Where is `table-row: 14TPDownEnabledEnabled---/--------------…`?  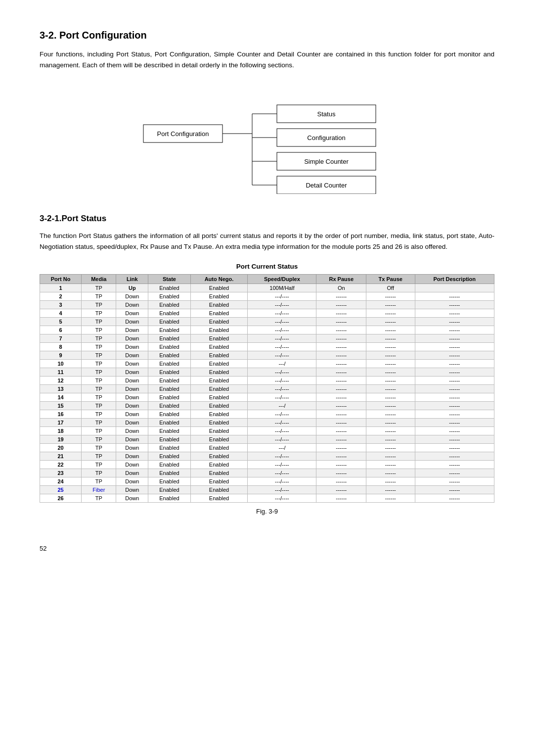
table-row: 14TPDownEnabledEnabled---/--------------… is located at coordinates (267, 398).